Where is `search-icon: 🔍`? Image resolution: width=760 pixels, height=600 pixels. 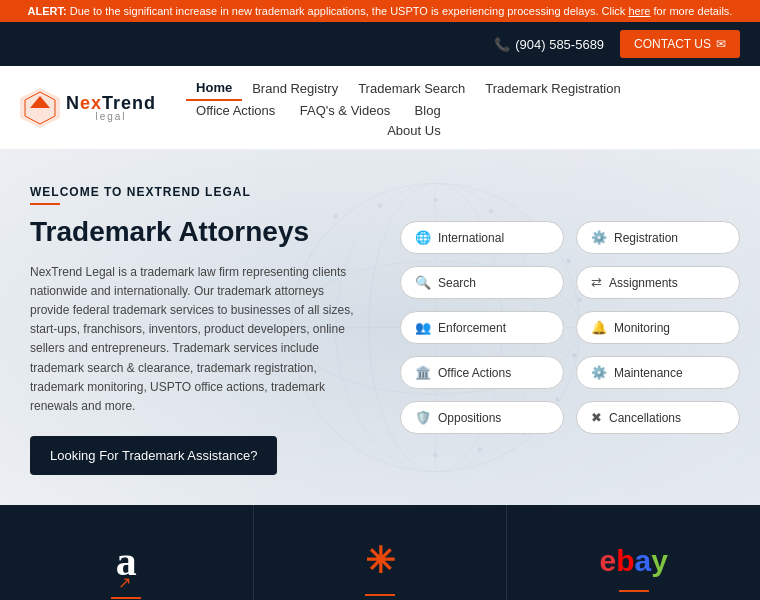 search-icon: 🔍 is located at coordinates (423, 282).